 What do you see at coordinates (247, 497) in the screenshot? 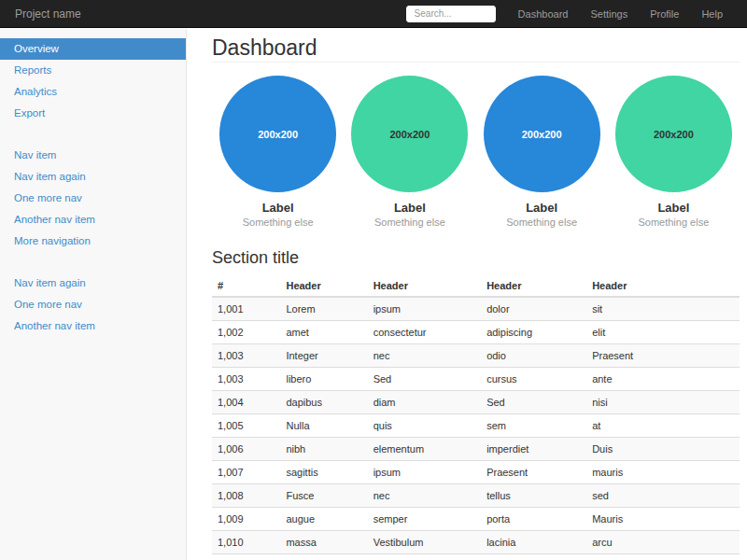
I see `table-cell: 1,008` at bounding box center [247, 497].